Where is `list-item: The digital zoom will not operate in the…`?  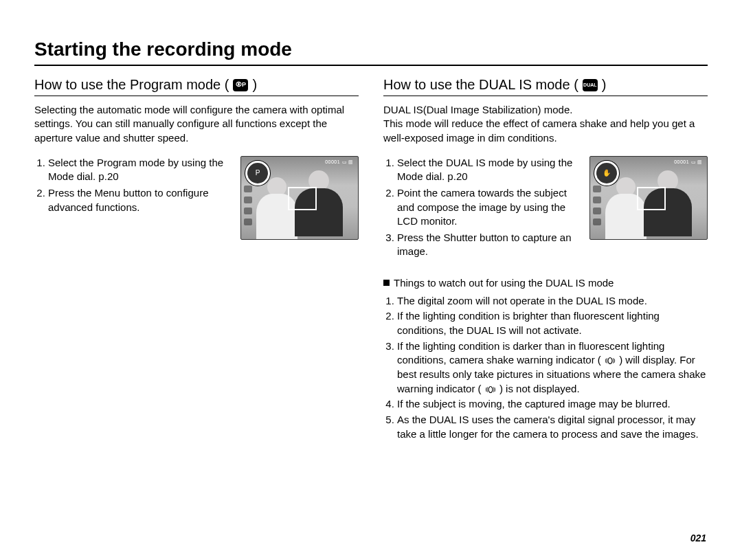 list-item: The digital zoom will not operate in the… is located at coordinates (552, 301).